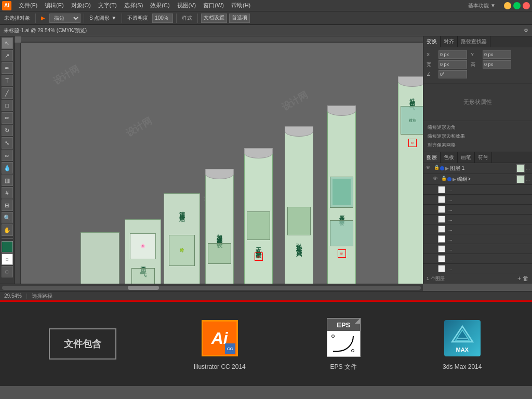 The height and width of the screenshot is (399, 532). What do you see at coordinates (499, 6) in the screenshot?
I see `window-controls: 基本功能 ▼` at bounding box center [499, 6].